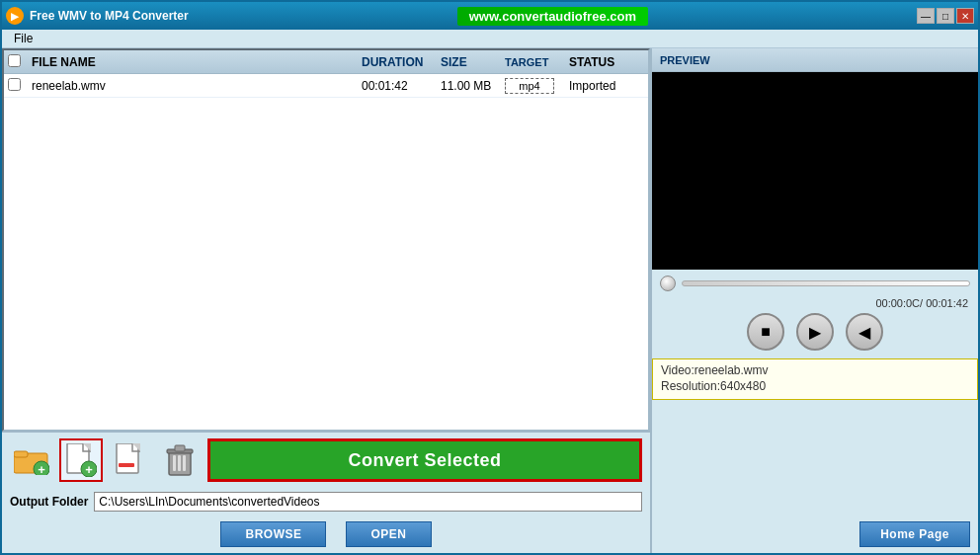 The height and width of the screenshot is (555, 980). I want to click on header-duration: DURATION, so click(401, 62).